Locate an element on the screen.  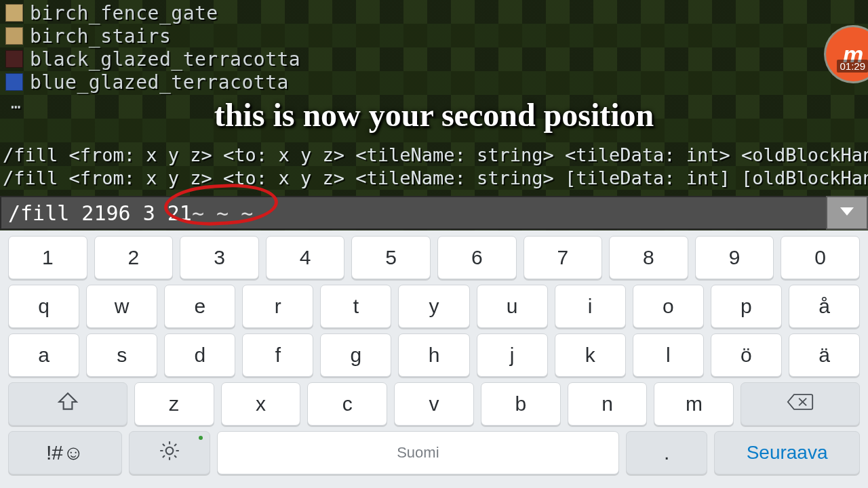
key-label: 5 is located at coordinates (391, 258).